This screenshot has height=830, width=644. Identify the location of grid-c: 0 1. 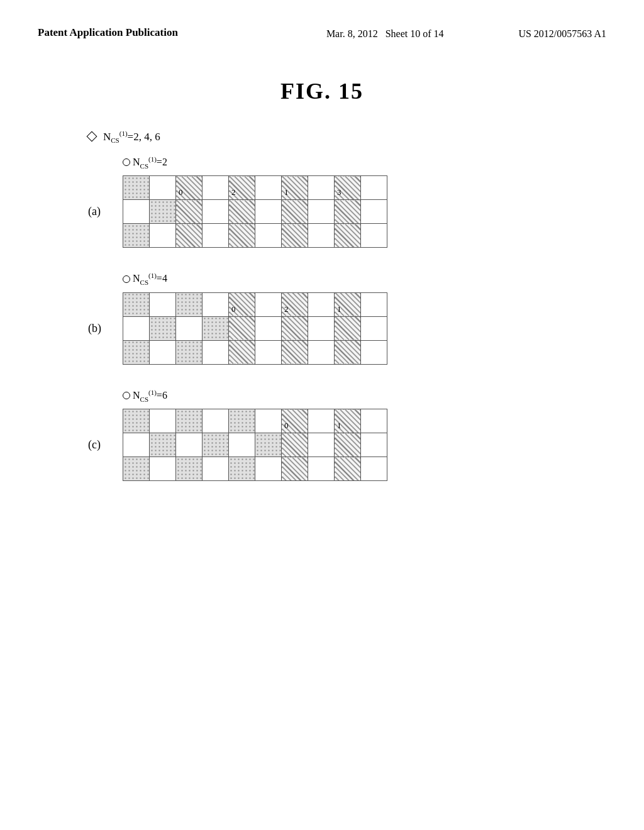
(255, 445).